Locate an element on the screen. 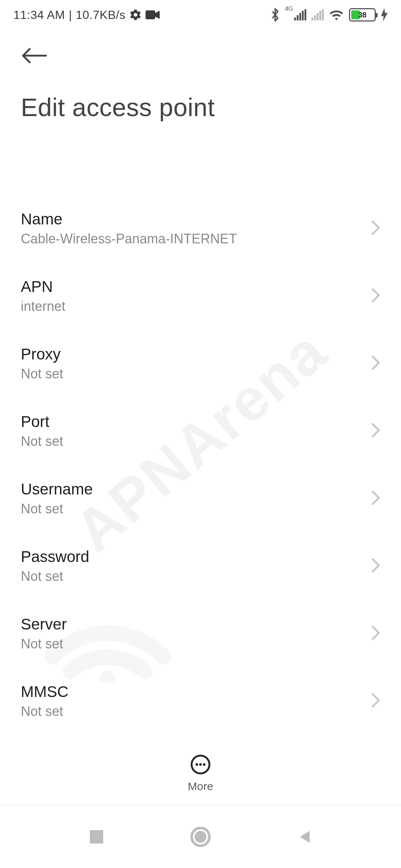 The height and width of the screenshot is (868, 401). row-proxy-value: Not set is located at coordinates (192, 374).